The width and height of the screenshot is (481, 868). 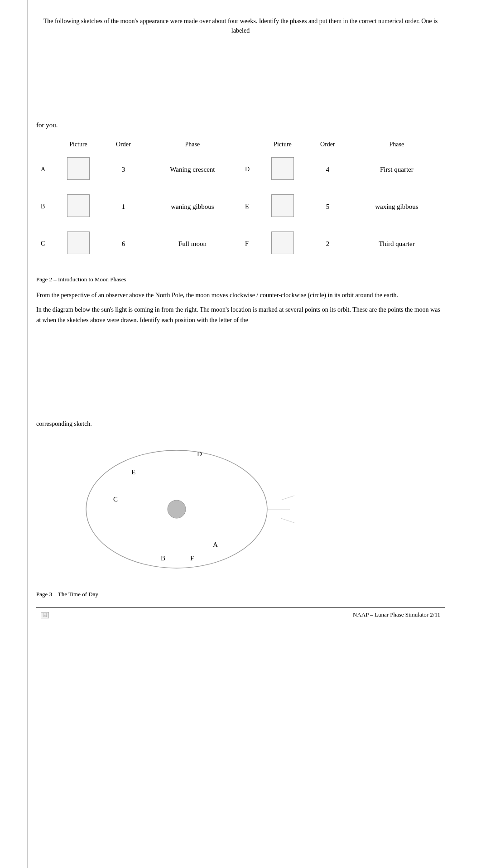 What do you see at coordinates (240, 207) in the screenshot?
I see `table-row: B 1 waning gibbous E 5 waxing gibbous` at bounding box center [240, 207].